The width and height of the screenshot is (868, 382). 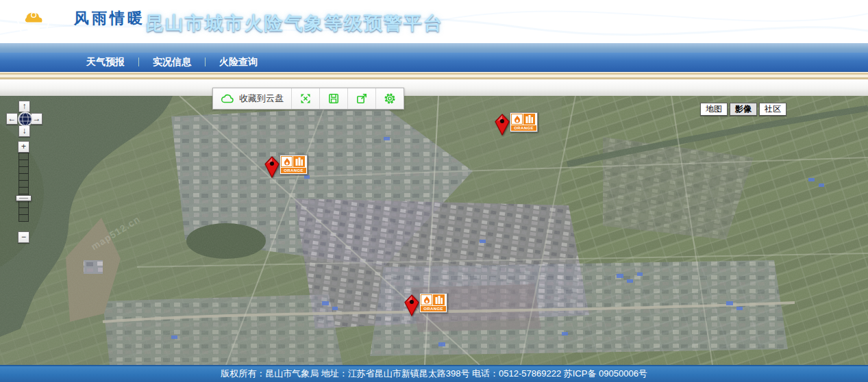 What do you see at coordinates (390, 99) in the screenshot?
I see `settings-gear-icon` at bounding box center [390, 99].